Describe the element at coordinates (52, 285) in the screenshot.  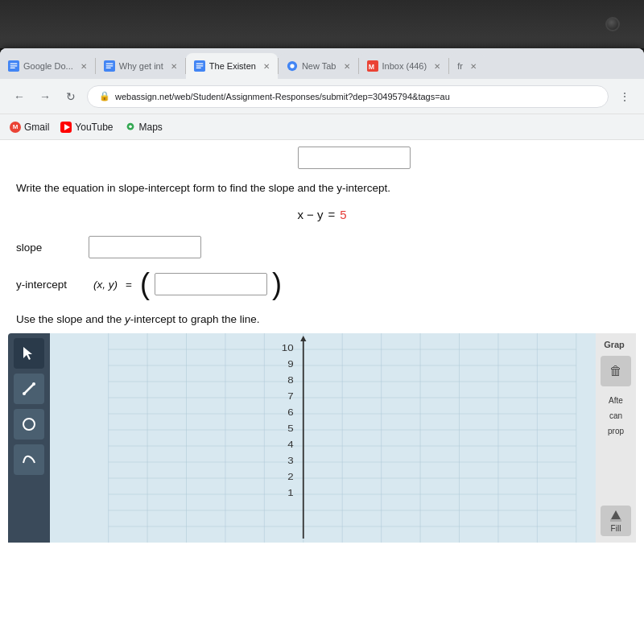
I see `yintercept-label: y-intercept` at that location.